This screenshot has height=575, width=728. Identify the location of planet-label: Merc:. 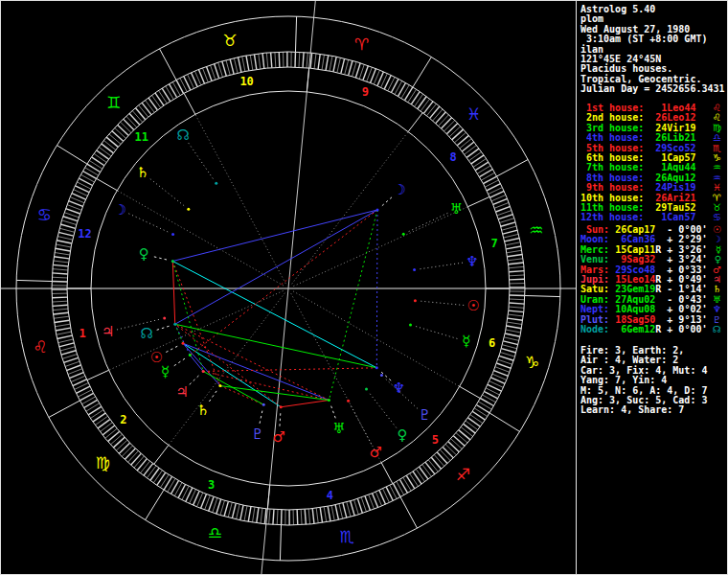
(595, 249).